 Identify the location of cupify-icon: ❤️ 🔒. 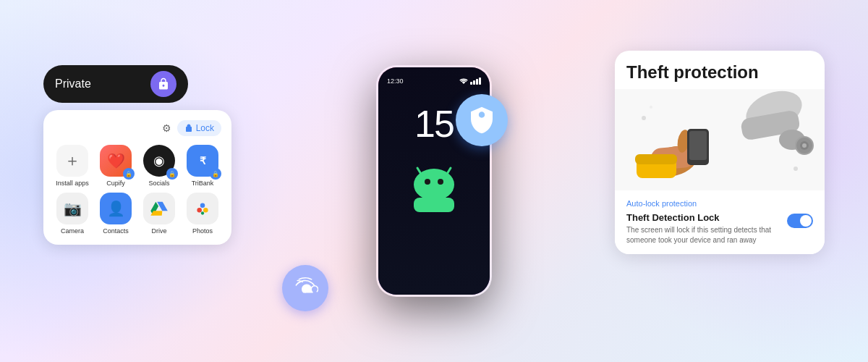
(116, 161).